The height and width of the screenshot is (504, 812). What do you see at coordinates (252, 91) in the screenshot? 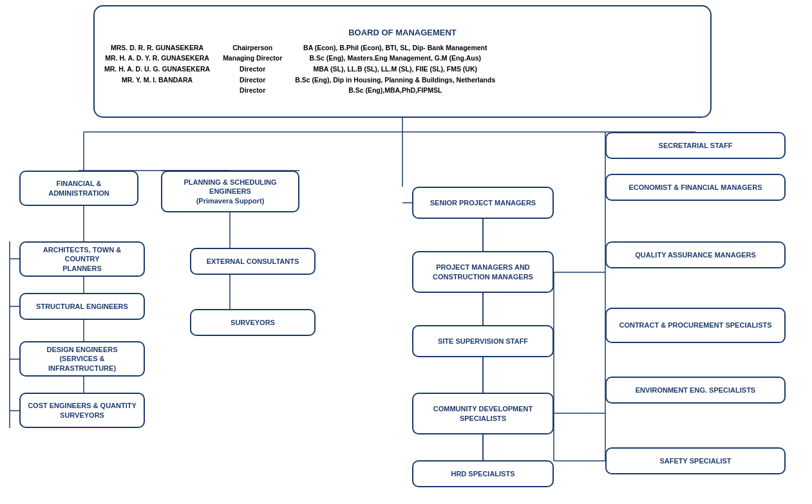
I see `member-5-role: Director` at bounding box center [252, 91].